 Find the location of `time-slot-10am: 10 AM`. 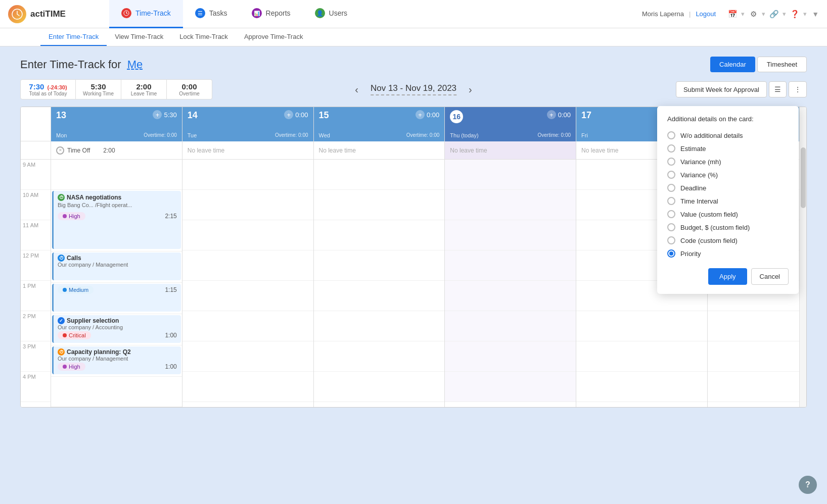

time-slot-10am: 10 AM is located at coordinates (35, 205).